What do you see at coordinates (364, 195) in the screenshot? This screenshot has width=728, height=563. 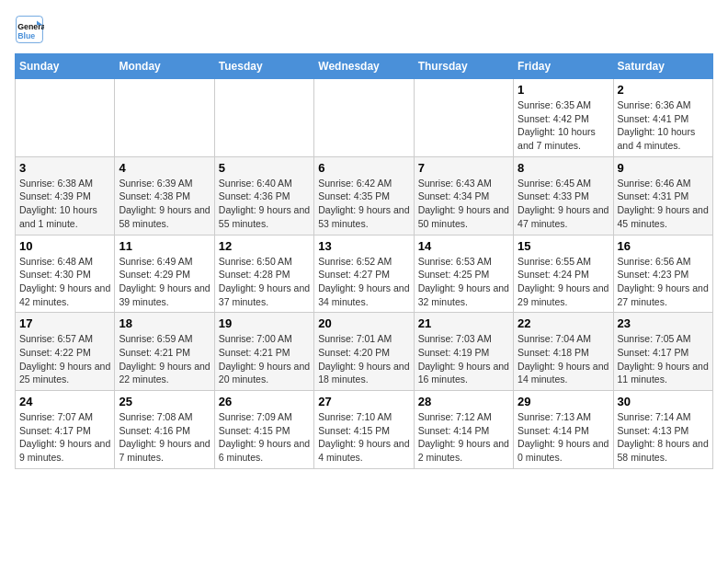 I see `calendar-cell: 6Sunrise: 6:42 AM Sunset: 4:35 PM Daylig…` at bounding box center [364, 195].